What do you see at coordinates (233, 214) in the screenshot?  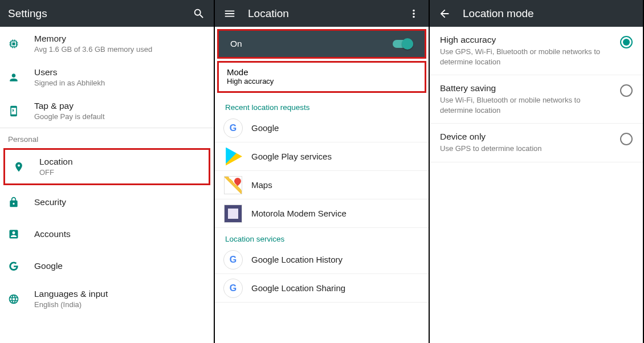 I see `motorola-icon` at bounding box center [233, 214].